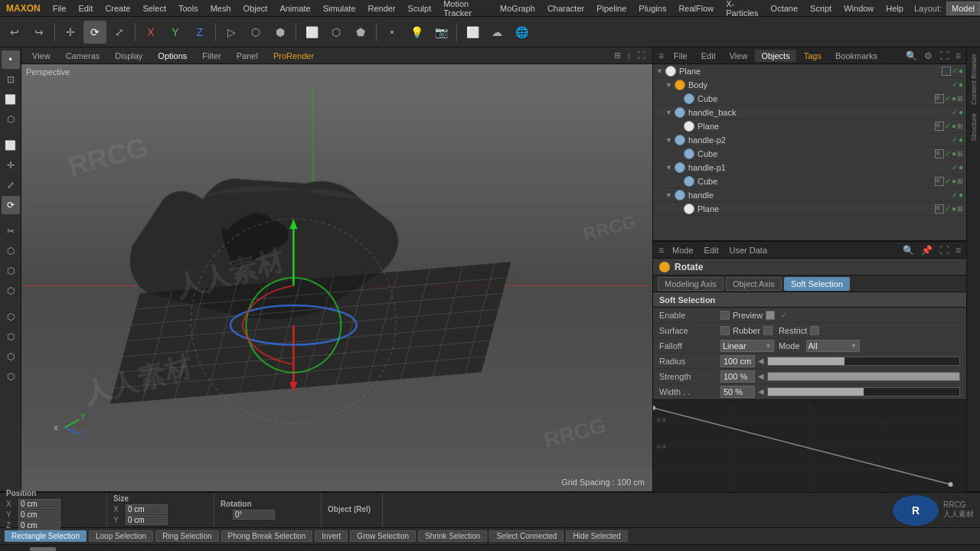  What do you see at coordinates (691, 284) in the screenshot?
I see `attr-tab-modeling-axis: Modeling Axis` at bounding box center [691, 284].